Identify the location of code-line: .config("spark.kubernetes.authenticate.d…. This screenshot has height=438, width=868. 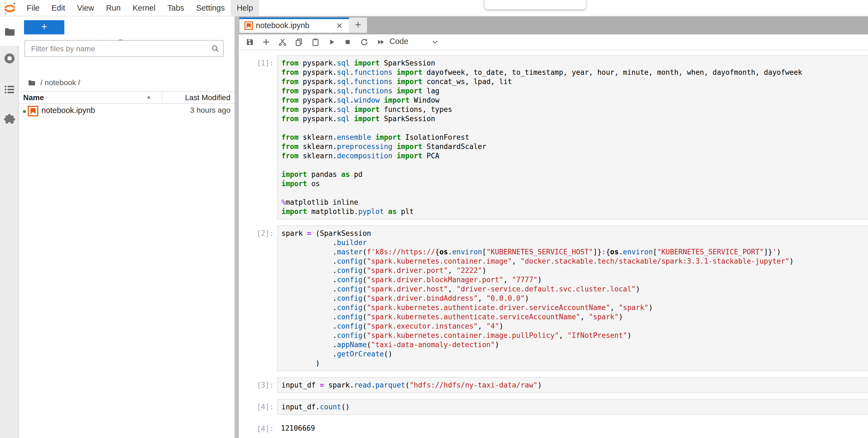
(575, 308).